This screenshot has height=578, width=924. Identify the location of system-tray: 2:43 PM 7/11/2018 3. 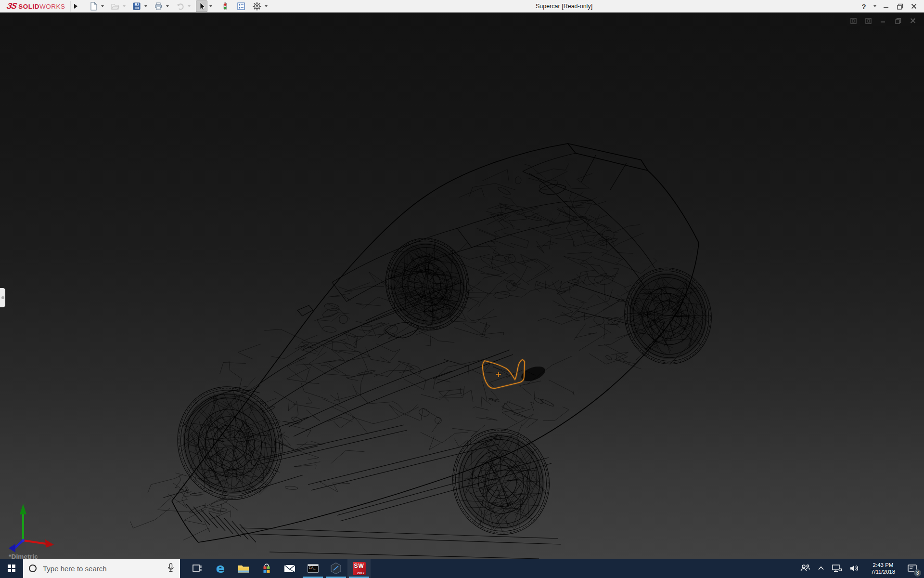
(860, 568).